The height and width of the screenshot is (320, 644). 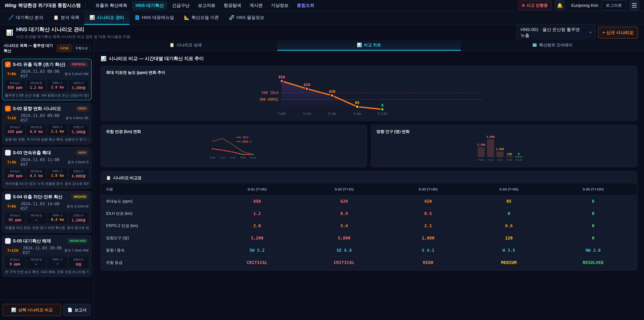 What do you see at coordinates (43, 162) in the screenshot?
I see `timestamp: 2024.11.03 11:00 KST` at bounding box center [43, 162].